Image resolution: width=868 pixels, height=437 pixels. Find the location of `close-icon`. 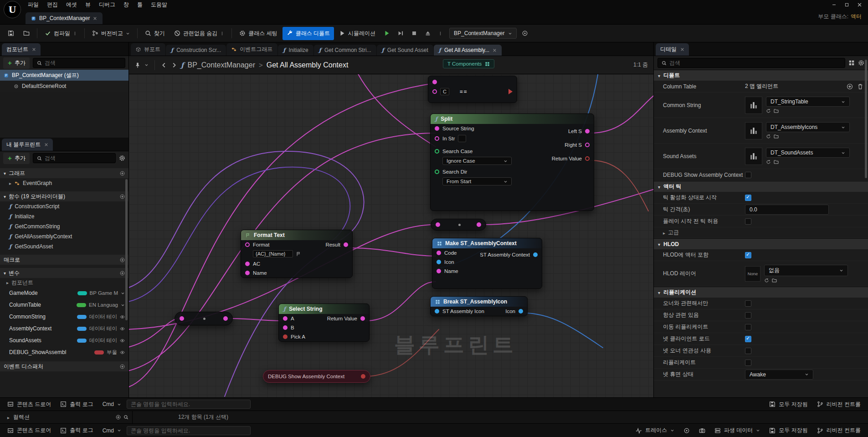

close-icon is located at coordinates (495, 50).